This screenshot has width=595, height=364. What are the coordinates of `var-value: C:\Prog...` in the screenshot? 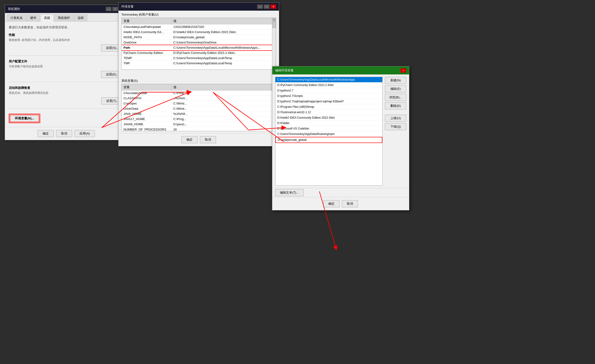 It's located at (222, 93).